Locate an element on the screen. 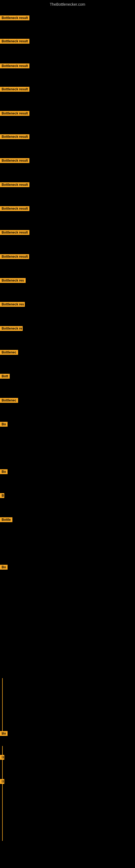 This screenshot has width=135, height=868. badge-label-19: B is located at coordinates (2, 495).